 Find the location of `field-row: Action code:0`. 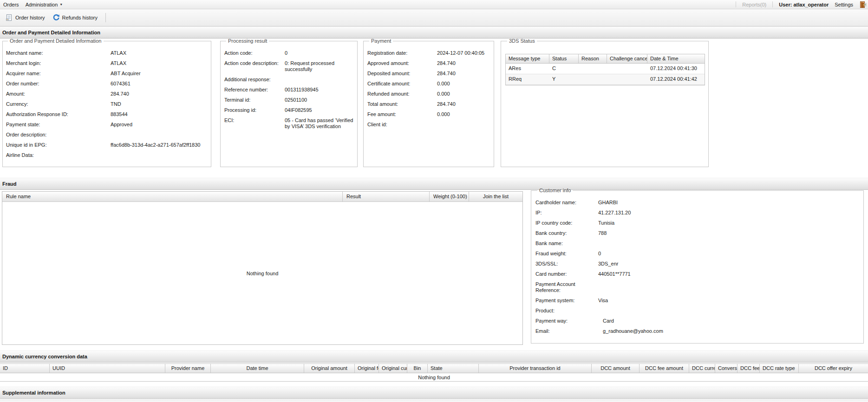

field-row: Action code:0 is located at coordinates (289, 53).